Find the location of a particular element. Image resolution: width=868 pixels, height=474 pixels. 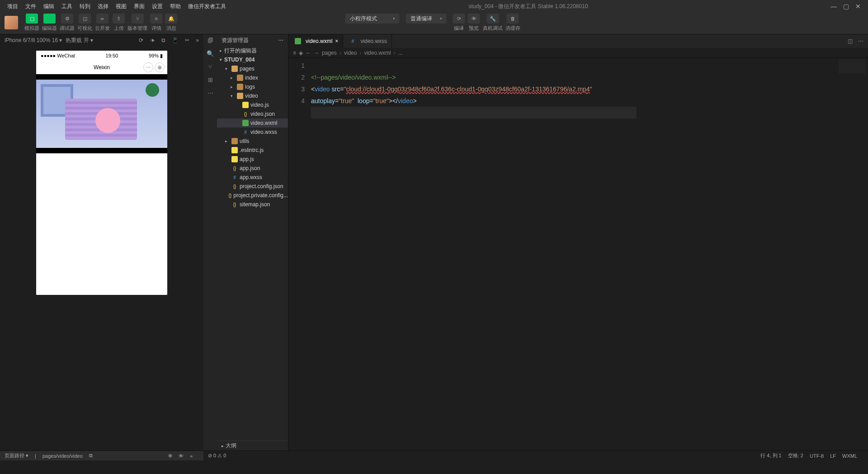

crumb-back-icon: ← is located at coordinates (308, 53).